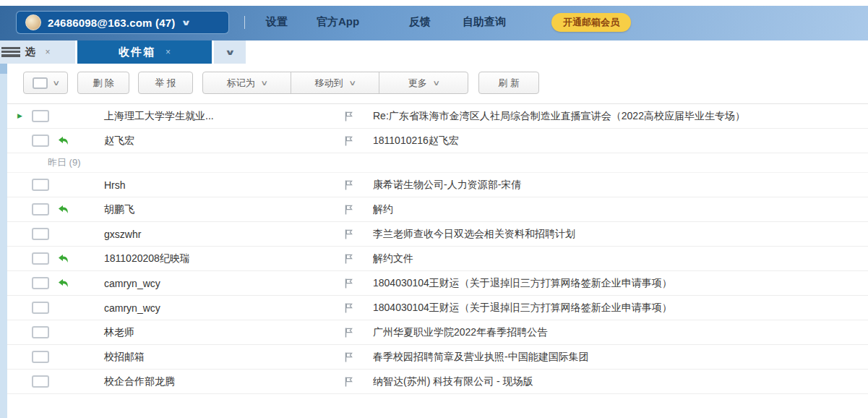 The image size is (868, 418). What do you see at coordinates (145, 52) in the screenshot?
I see `tab-inbox: 收件箱 ×` at bounding box center [145, 52].